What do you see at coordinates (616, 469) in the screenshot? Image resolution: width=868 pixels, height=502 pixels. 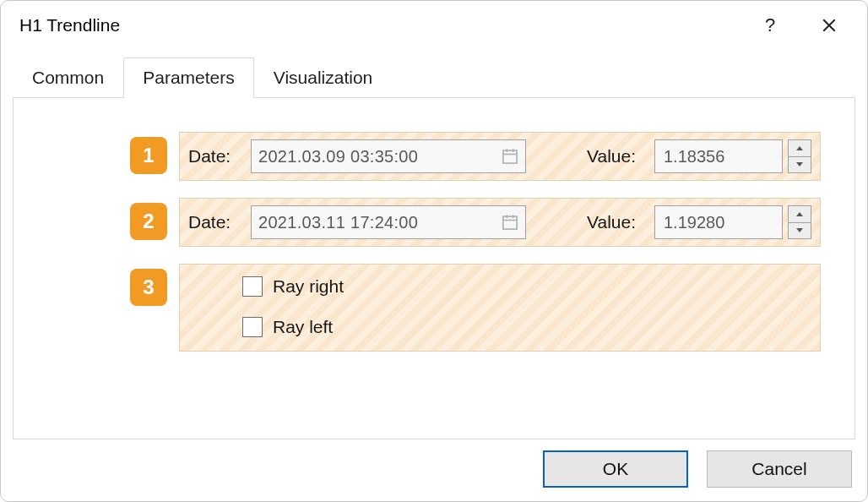 I see `ok-button: OK` at bounding box center [616, 469].